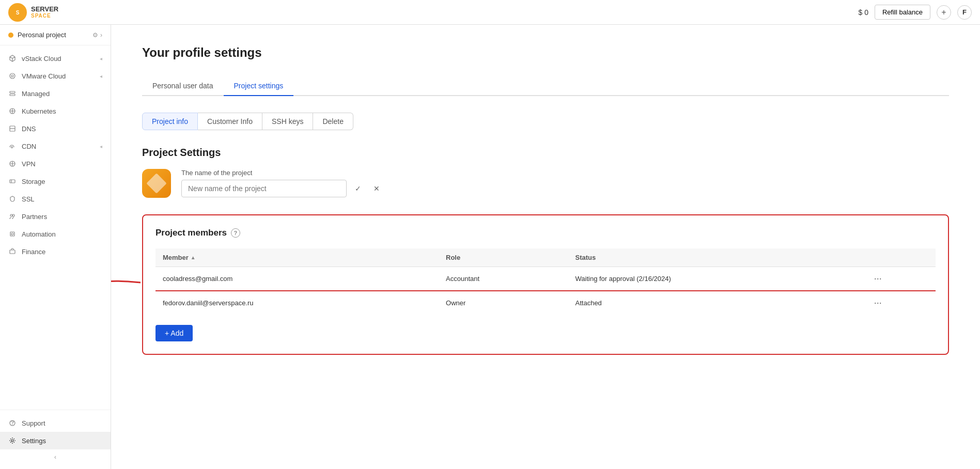 This screenshot has width=980, height=469. I want to click on member-status-1: Waiting for approval (2/16/2024), so click(717, 279).